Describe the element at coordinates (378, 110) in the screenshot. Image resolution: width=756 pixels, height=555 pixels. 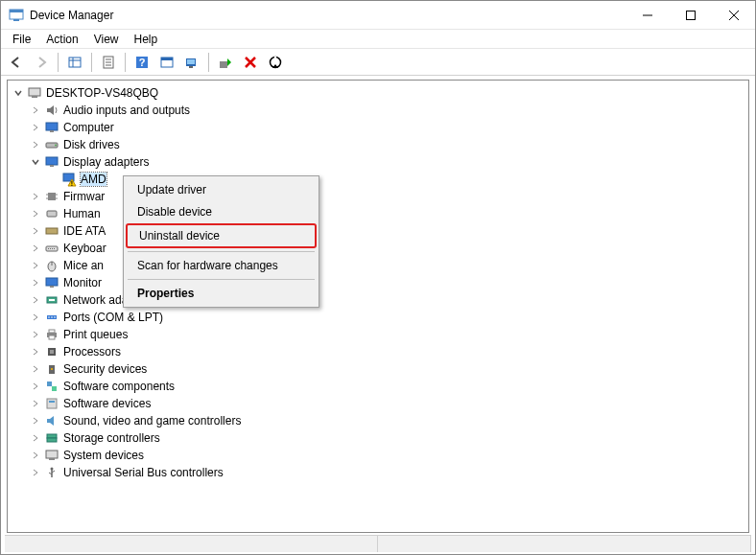
I see `tree-item-audio: Audio inputs and outputs` at that location.